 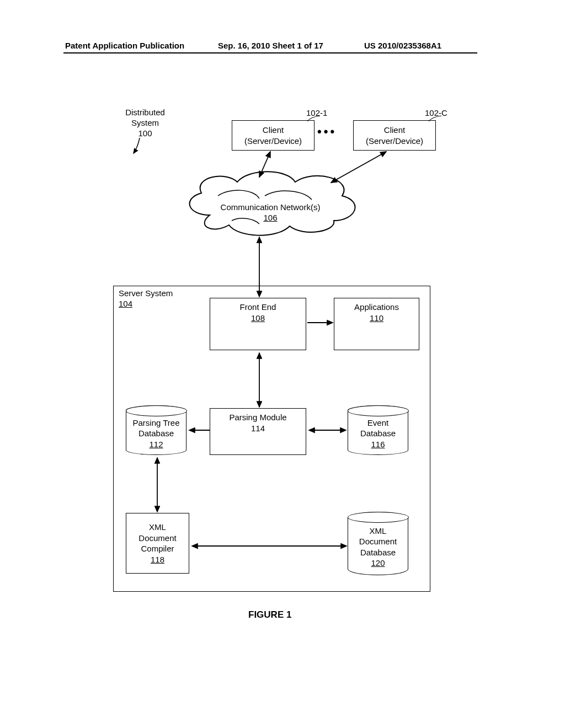 What do you see at coordinates (273, 130) in the screenshot?
I see `client1-line1: Client` at bounding box center [273, 130].